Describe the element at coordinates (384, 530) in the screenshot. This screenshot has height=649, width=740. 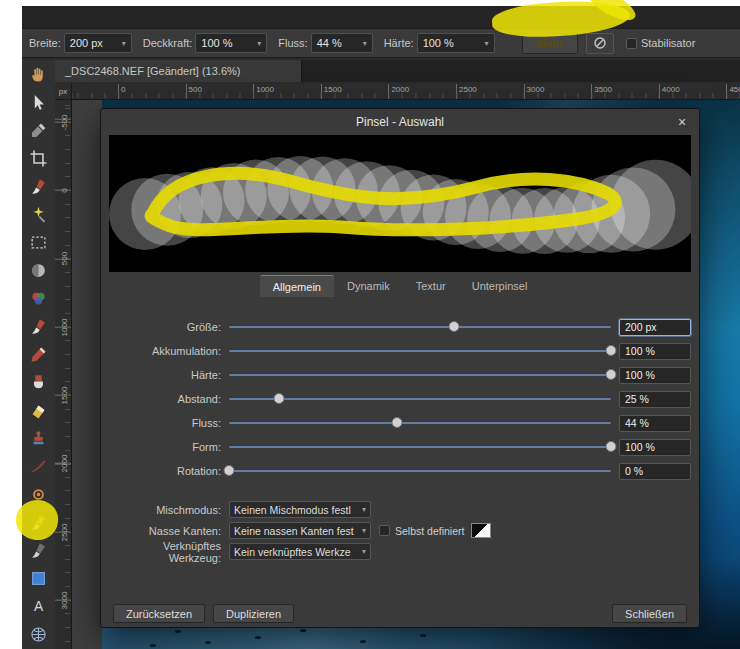
I see `custom-checkbox` at that location.